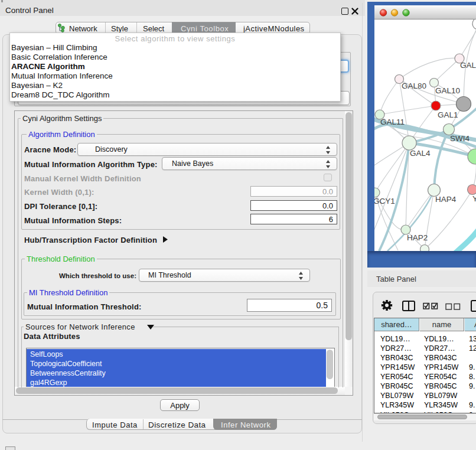 The image size is (476, 450). I want to click on svg-text: GAL80, so click(414, 86).